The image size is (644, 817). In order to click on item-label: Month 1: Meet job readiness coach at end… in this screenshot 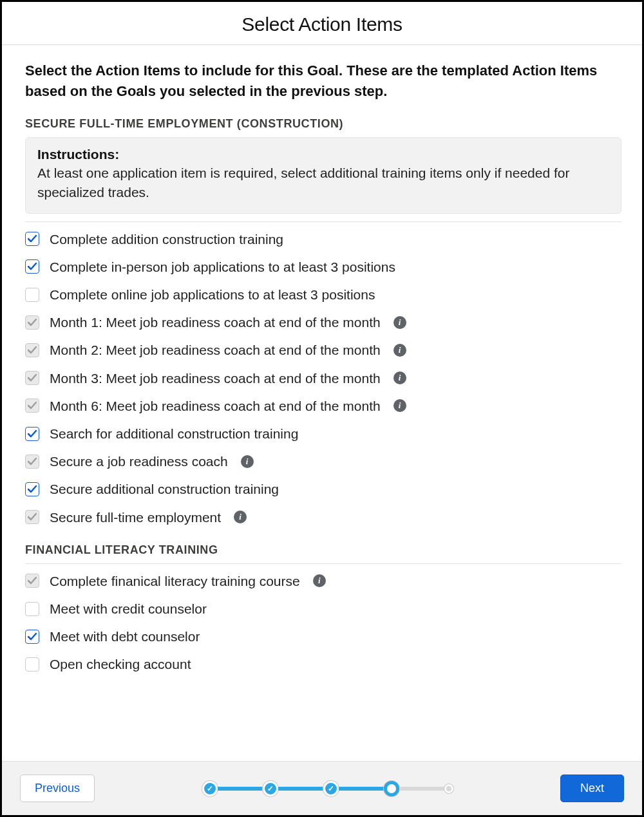, I will do `click(215, 322)`.